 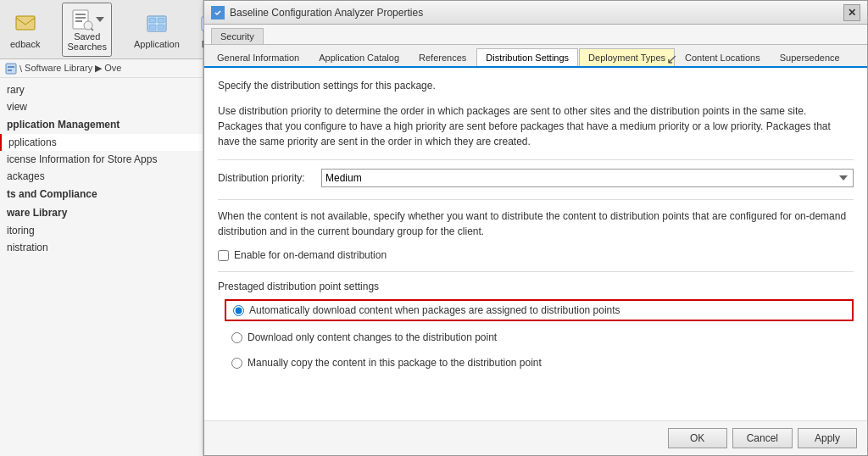 What do you see at coordinates (310, 255) in the screenshot?
I see `on-demand-label: Enable for on-demand distribution` at bounding box center [310, 255].